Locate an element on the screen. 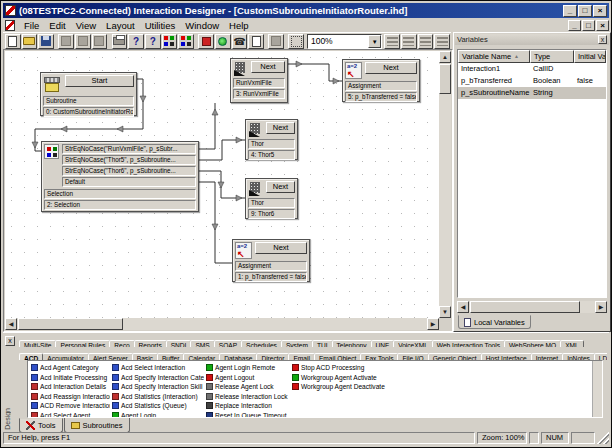 The height and width of the screenshot is (448, 612). print-button is located at coordinates (120, 42).